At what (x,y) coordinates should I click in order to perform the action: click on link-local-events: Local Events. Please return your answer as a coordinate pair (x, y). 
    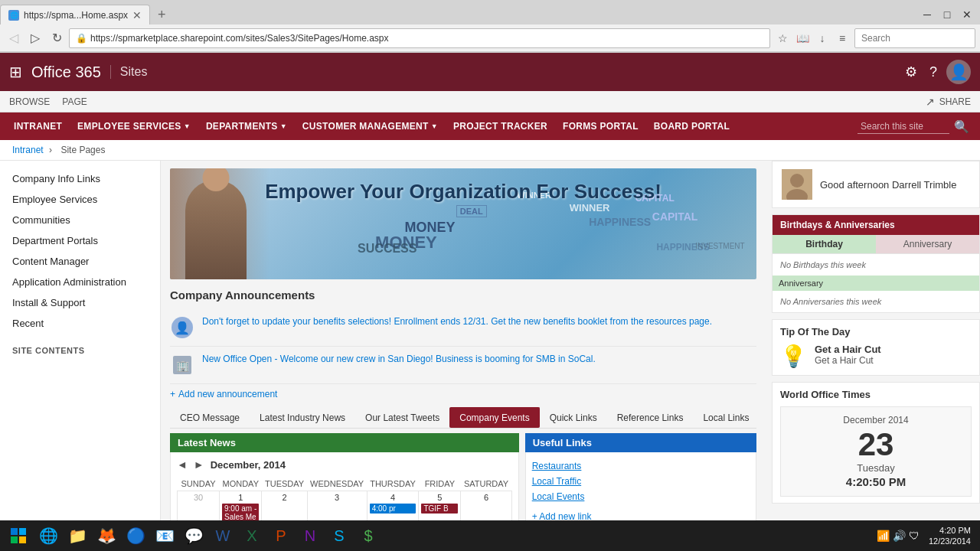
    Looking at the image, I should click on (641, 497).